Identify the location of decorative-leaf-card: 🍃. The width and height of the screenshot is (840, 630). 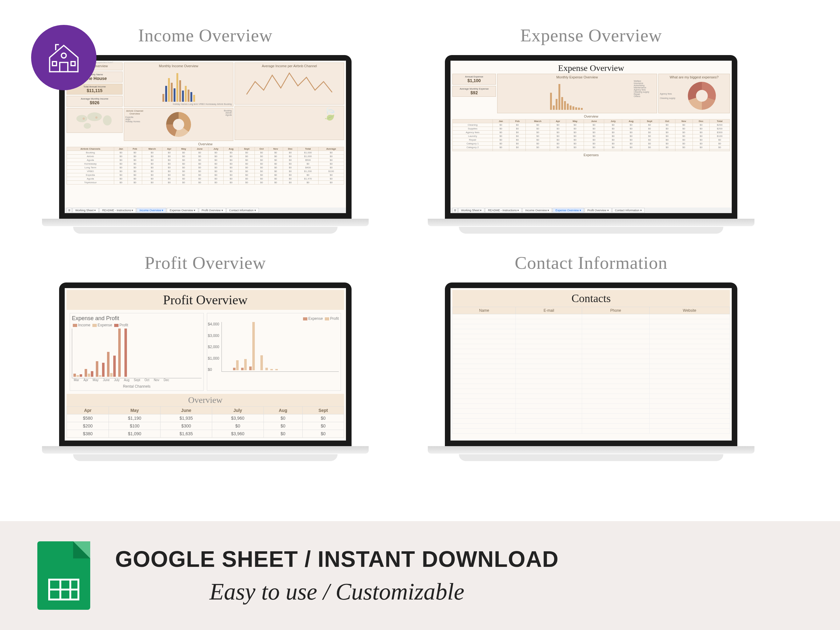
(289, 123).